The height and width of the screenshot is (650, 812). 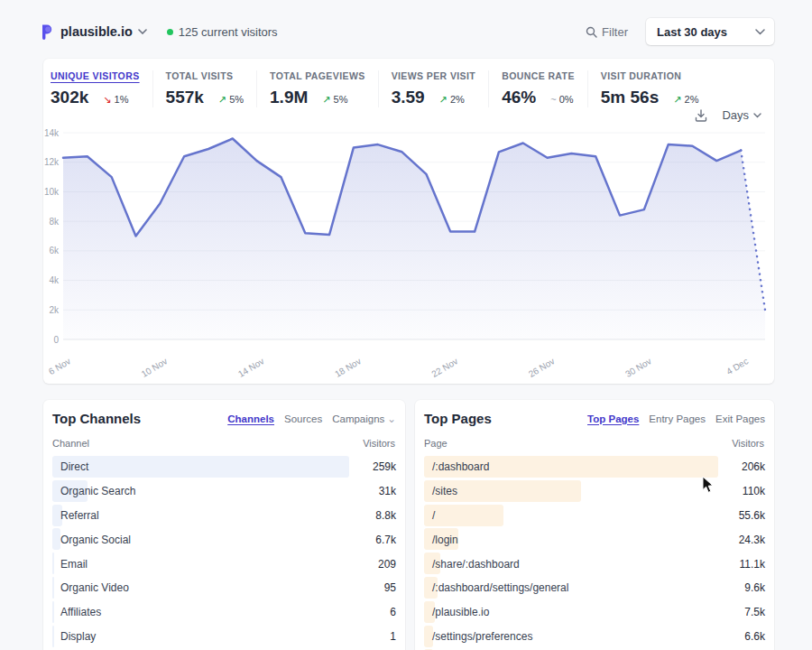 I want to click on filter-button: Filter, so click(x=606, y=32).